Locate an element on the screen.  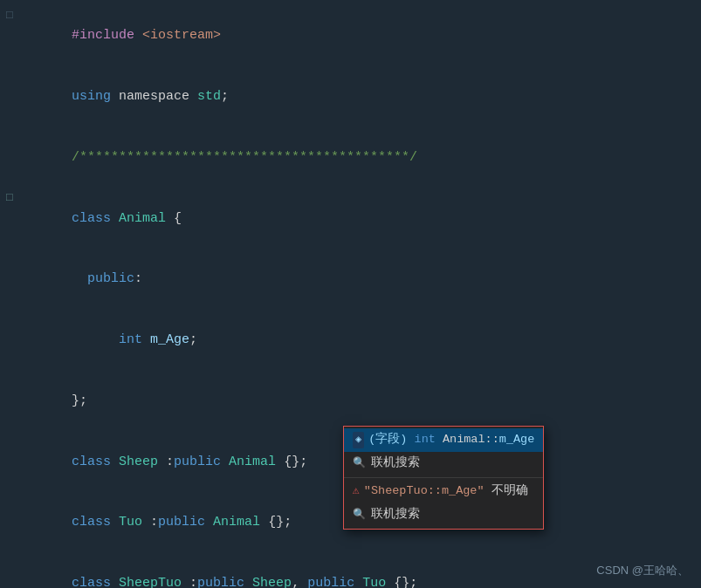
code-line-4: □ class Animal { is located at coordinates (351, 218).